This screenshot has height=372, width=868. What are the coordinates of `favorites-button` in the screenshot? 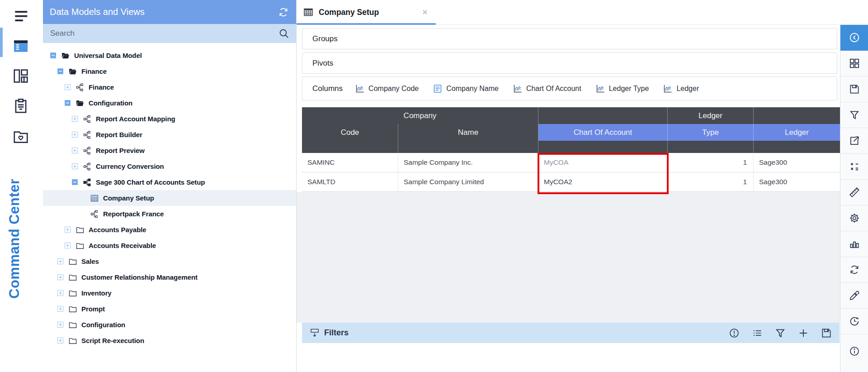 It's located at (21, 137).